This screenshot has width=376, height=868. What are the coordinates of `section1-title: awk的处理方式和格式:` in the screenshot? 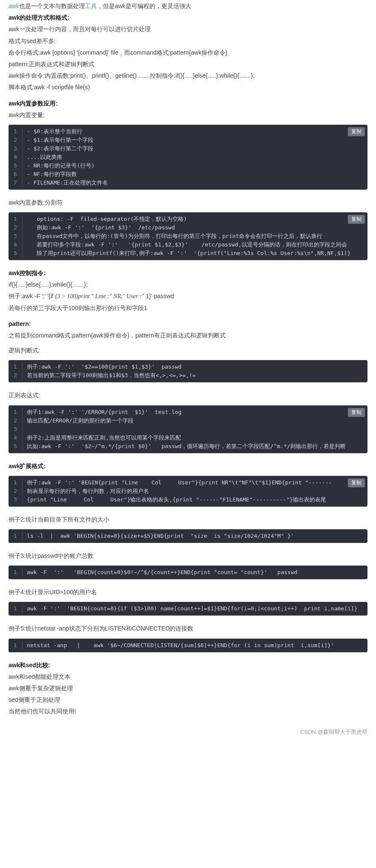 It's located at (188, 18).